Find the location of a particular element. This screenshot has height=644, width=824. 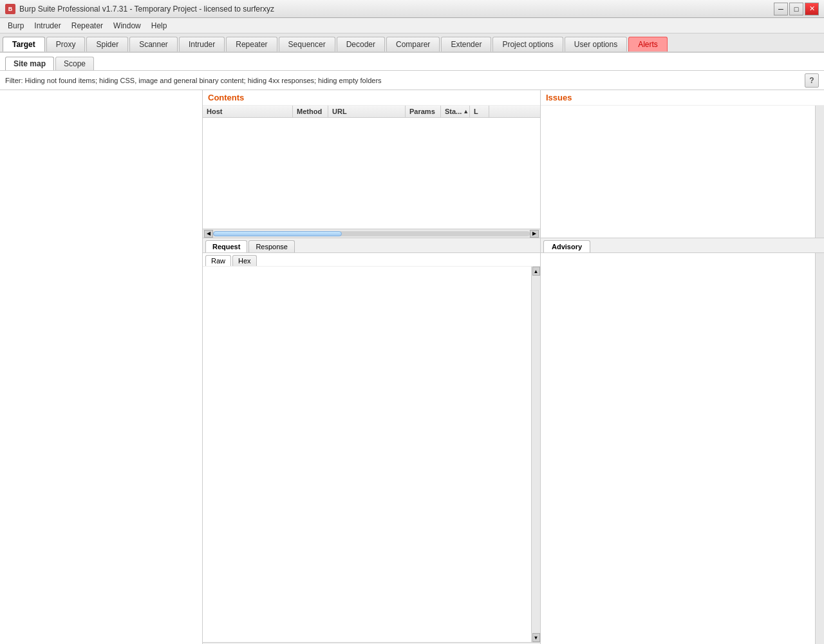

scroll-up-button: ▲ is located at coordinates (536, 271).